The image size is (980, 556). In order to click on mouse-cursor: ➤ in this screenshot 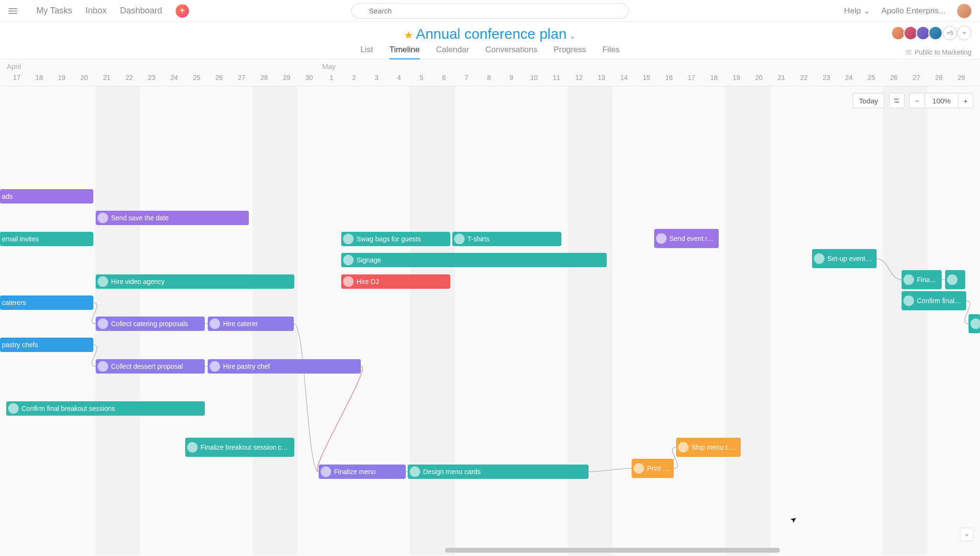, I will do `click(794, 519)`.